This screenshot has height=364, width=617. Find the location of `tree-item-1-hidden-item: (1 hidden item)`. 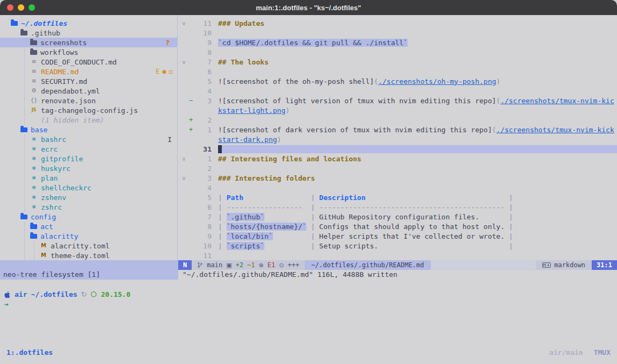

tree-item-1-hidden-item: (1 hidden item) is located at coordinates (88, 120).